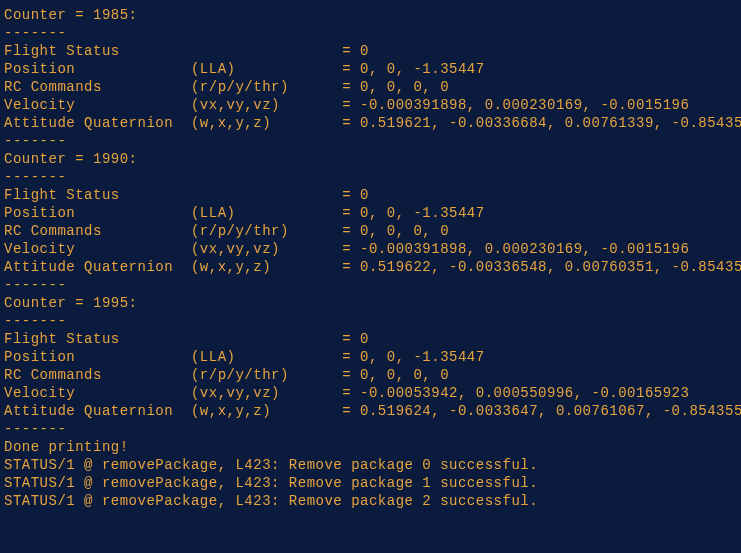 The width and height of the screenshot is (741, 553). I want to click on done-message: Done printing!, so click(370, 447).